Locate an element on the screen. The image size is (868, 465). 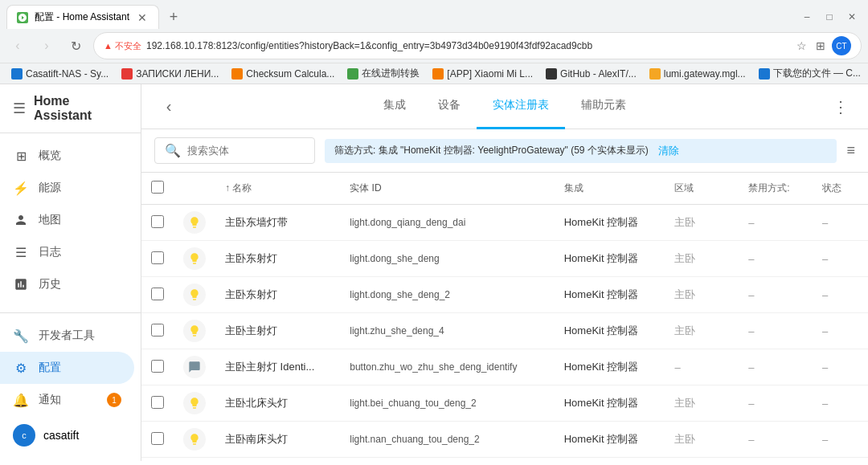
table-row: 主卧北床头灯 light.bei_chuang_tou_deng_2 HomeK… is located at coordinates (505, 403).